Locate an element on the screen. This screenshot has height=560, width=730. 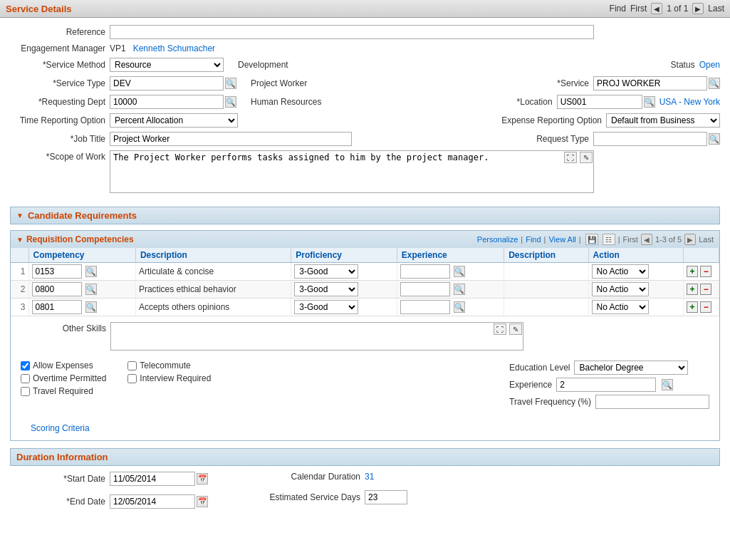
other-skills-expand-icon: ⛶ is located at coordinates (500, 329).